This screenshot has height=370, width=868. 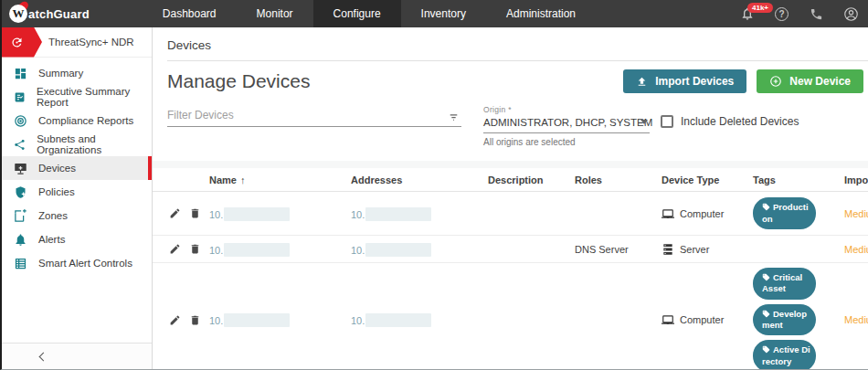 I want to click on origin-select: Origin * ADMINISTRATOR, DHCP, SYSTEM All…, so click(x=566, y=126).